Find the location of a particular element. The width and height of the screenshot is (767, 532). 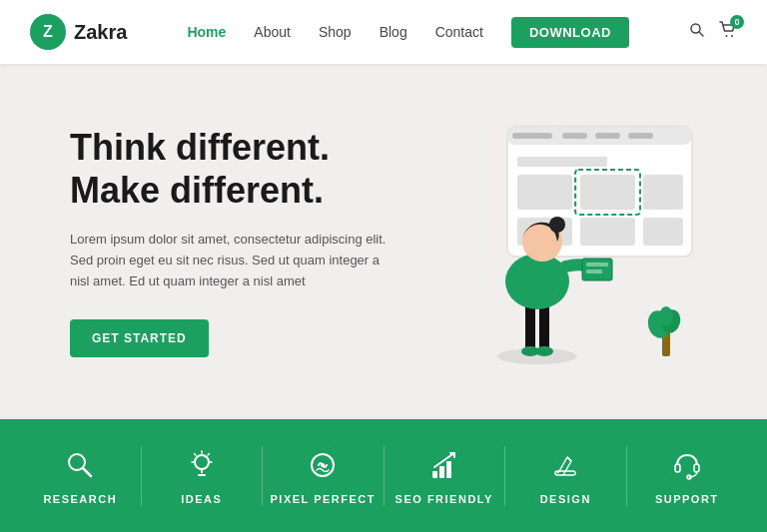

feature-seo: SEO FRIENDLY is located at coordinates (445, 476).